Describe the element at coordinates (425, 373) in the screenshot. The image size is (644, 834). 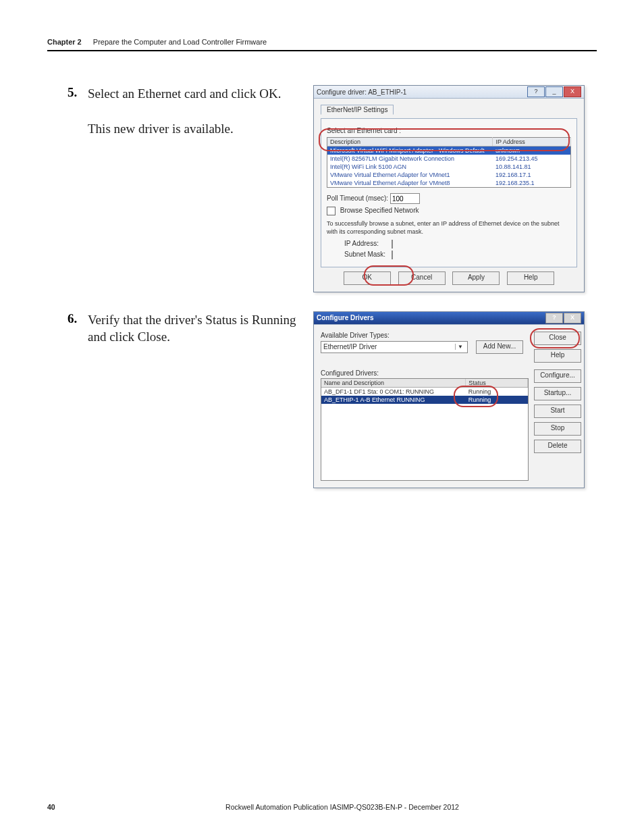
I see `configured-drivers-label: Configured Drivers:` at that location.